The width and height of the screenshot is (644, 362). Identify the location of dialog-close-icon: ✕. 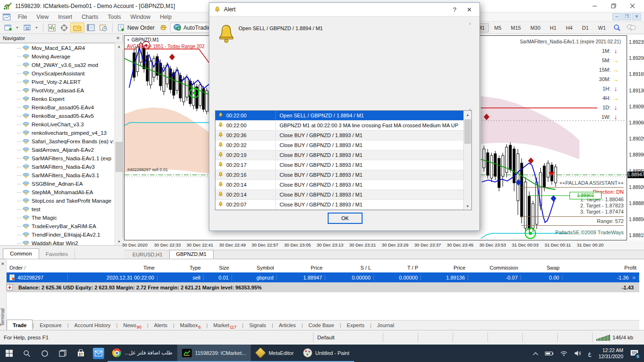
(470, 9).